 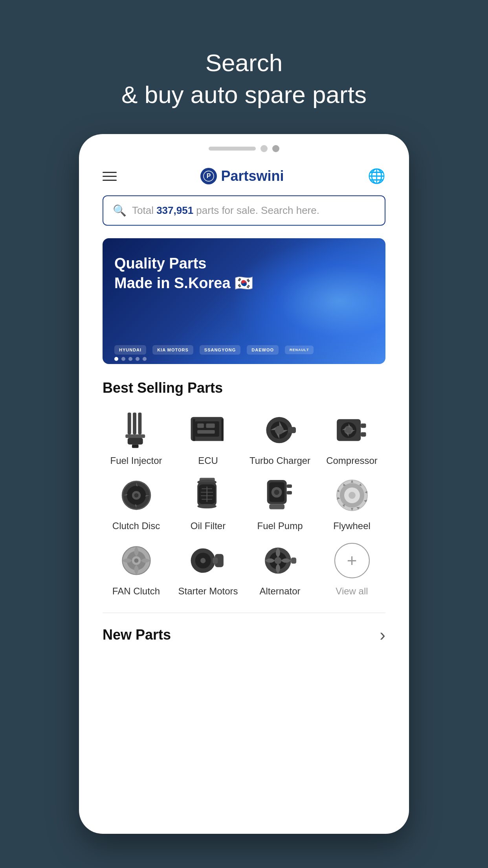 I want to click on part-compressor: Compressor, so click(x=352, y=438).